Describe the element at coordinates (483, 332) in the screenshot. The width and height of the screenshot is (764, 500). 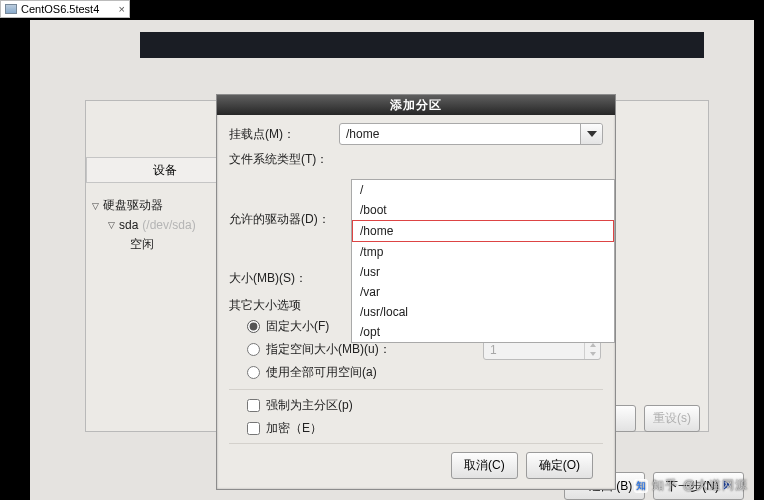
I see `mount-option: /opt` at that location.